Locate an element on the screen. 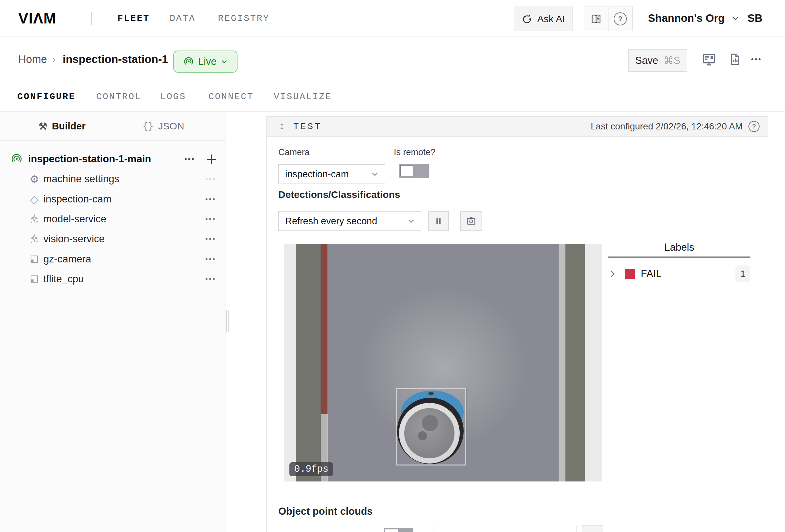 The image size is (785, 532). ask-ai-button: Ask AI is located at coordinates (543, 19).